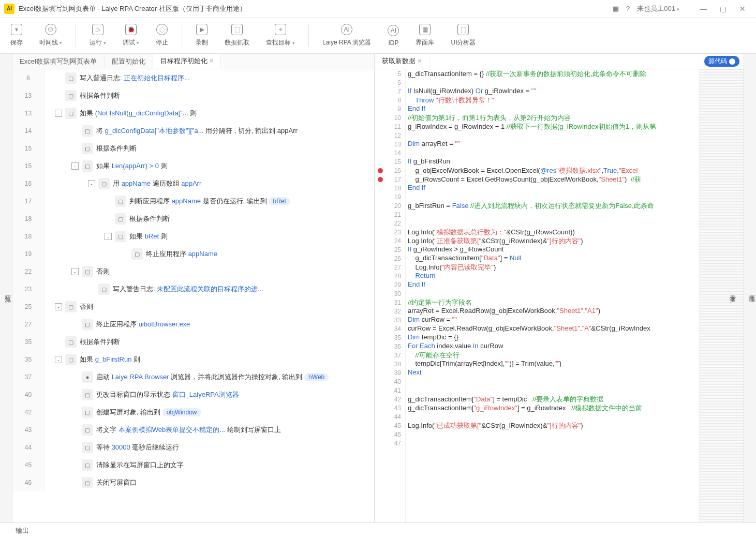  Describe the element at coordinates (194, 148) in the screenshot. I see `flow-row: 15▢根据条件判断` at that location.